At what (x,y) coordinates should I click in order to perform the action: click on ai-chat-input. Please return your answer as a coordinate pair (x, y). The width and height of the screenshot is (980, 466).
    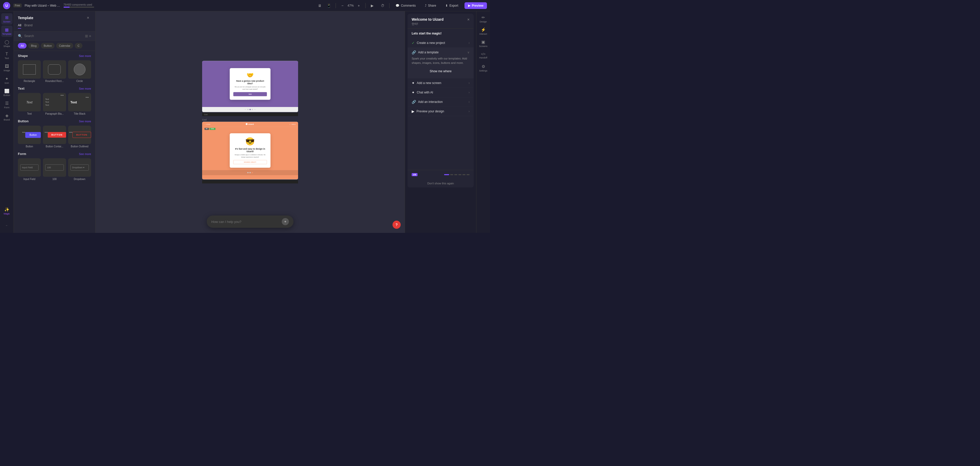
    Looking at the image, I should click on (245, 222).